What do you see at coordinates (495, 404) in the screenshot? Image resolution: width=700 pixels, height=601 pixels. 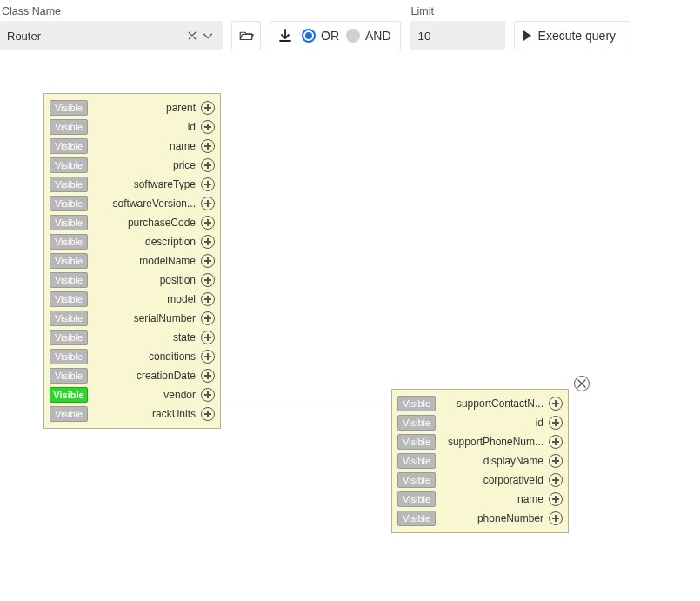 I see `attr-name: supportContactN...` at bounding box center [495, 404].